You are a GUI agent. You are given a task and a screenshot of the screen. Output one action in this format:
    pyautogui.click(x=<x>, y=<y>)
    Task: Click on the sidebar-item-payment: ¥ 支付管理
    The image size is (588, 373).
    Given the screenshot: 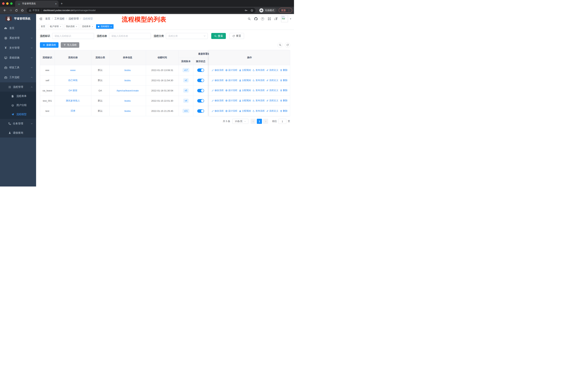 What is the action you would take?
    pyautogui.click(x=18, y=48)
    